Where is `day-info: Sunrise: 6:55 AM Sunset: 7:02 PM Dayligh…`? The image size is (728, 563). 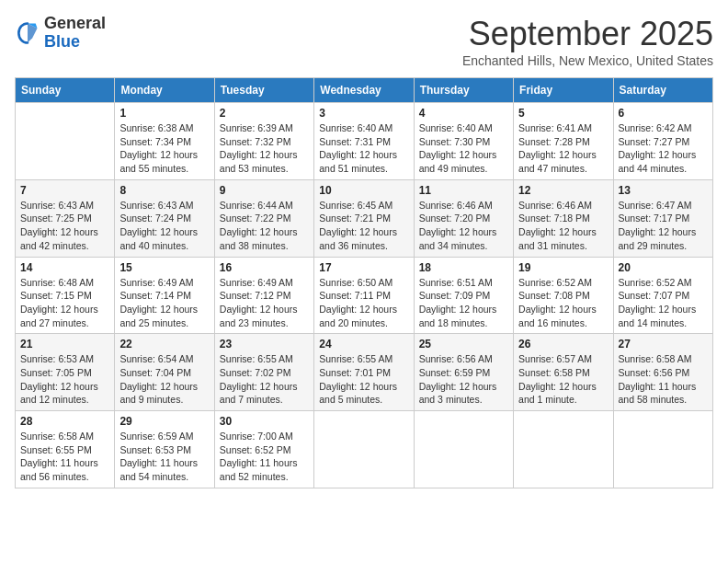 day-info: Sunrise: 6:55 AM Sunset: 7:02 PM Dayligh… is located at coordinates (265, 379).